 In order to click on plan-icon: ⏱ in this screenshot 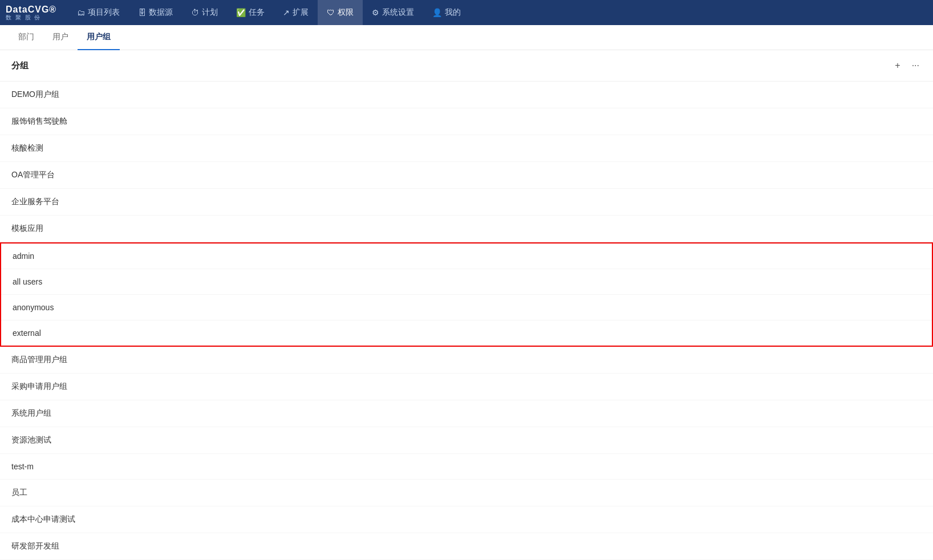, I will do `click(195, 13)`.